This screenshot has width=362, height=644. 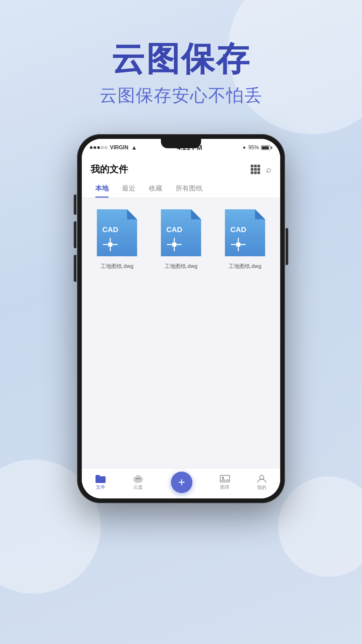 I want to click on nav-item-files: 文件, so click(x=101, y=482).